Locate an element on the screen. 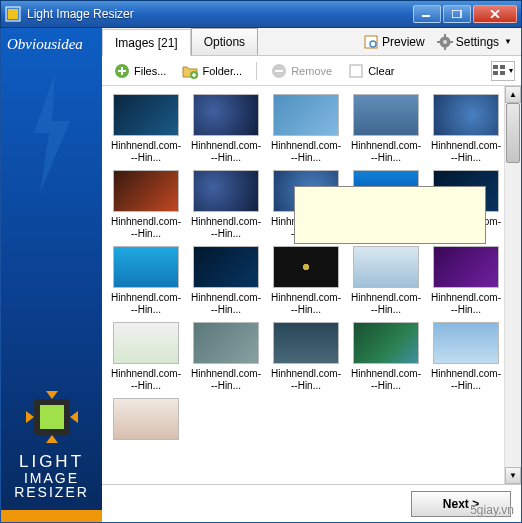 The height and width of the screenshot is (523, 522). scrollbar-thumb is located at coordinates (513, 133).